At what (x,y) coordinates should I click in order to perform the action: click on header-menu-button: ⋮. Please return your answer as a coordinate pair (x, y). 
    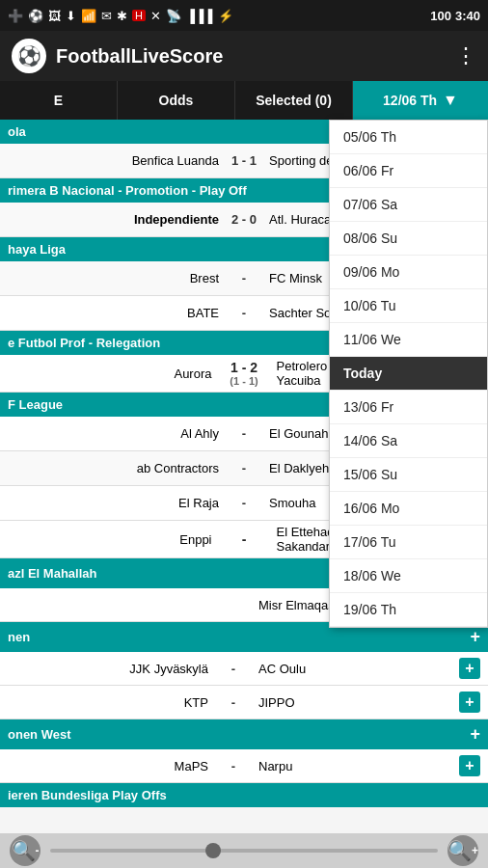
    Looking at the image, I should click on (466, 56).